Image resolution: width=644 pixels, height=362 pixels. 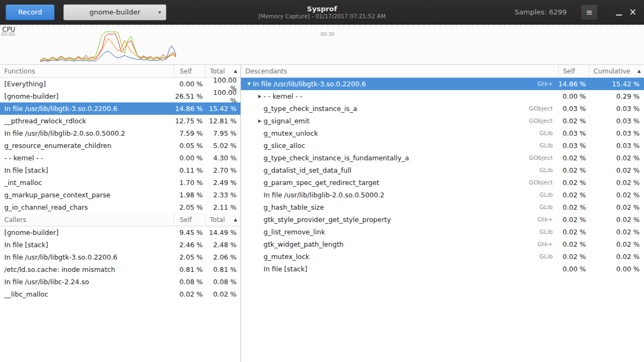 What do you see at coordinates (120, 182) in the screenshot?
I see `functions-table-row: _int_malloc1.70 %2.49 %` at bounding box center [120, 182].